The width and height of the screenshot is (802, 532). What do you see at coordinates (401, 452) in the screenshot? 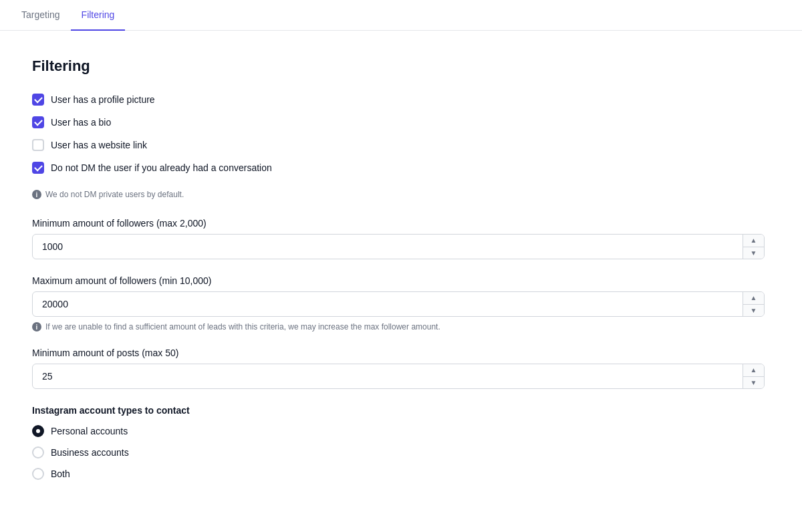
I see `radio-group: Personal accounts Business accounts Both` at bounding box center [401, 452].